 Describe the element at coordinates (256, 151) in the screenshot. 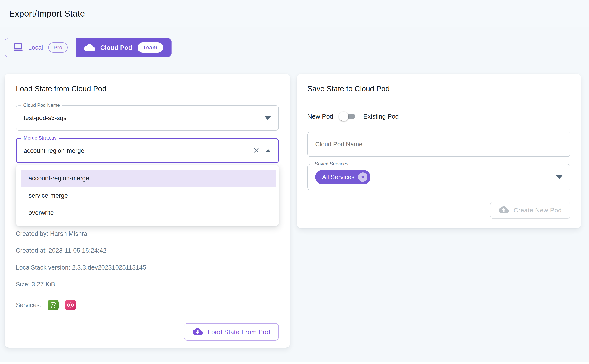

I see `clear-icon` at that location.